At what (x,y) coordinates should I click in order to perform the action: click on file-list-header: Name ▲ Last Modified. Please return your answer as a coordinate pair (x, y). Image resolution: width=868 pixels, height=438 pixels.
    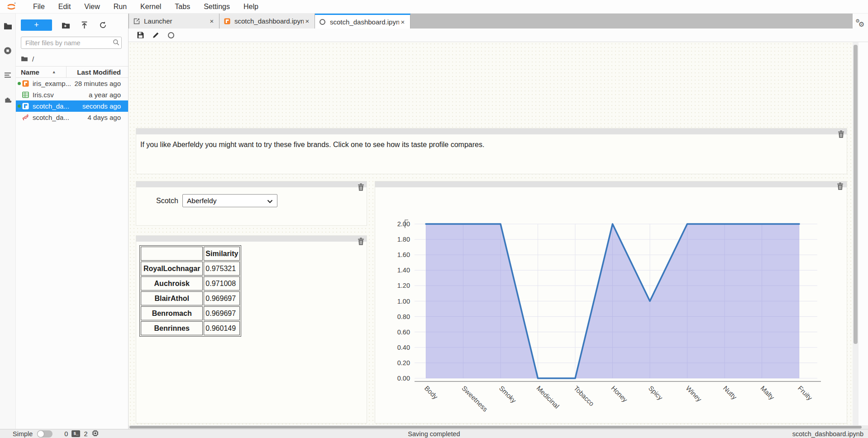
    Looking at the image, I should click on (72, 72).